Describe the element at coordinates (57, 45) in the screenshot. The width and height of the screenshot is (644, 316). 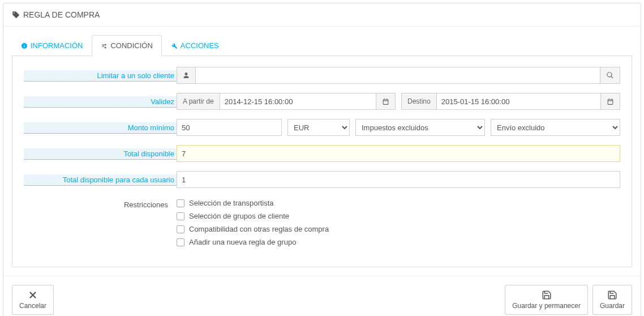
I see `tab-info-label: INFORMACIÓN` at that location.